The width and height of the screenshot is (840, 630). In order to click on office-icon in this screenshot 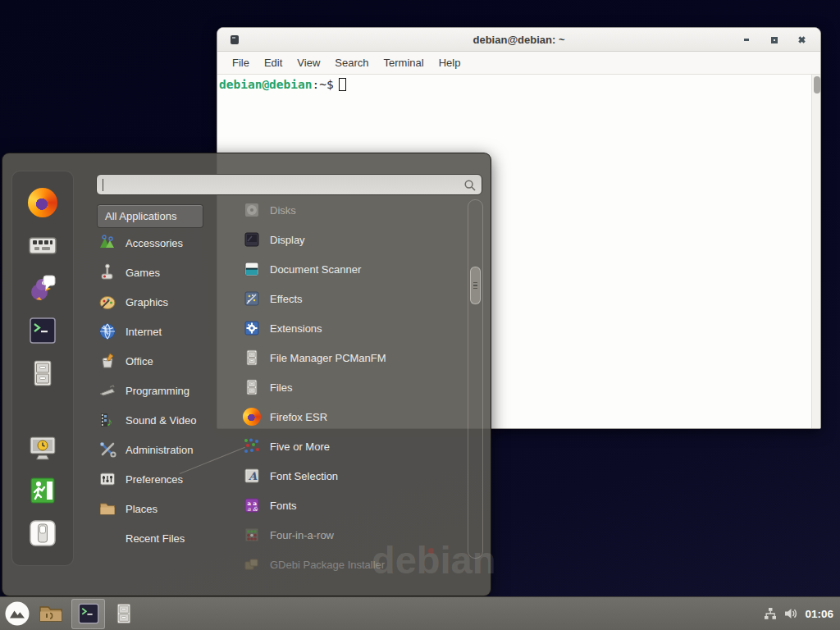, I will do `click(107, 361)`.